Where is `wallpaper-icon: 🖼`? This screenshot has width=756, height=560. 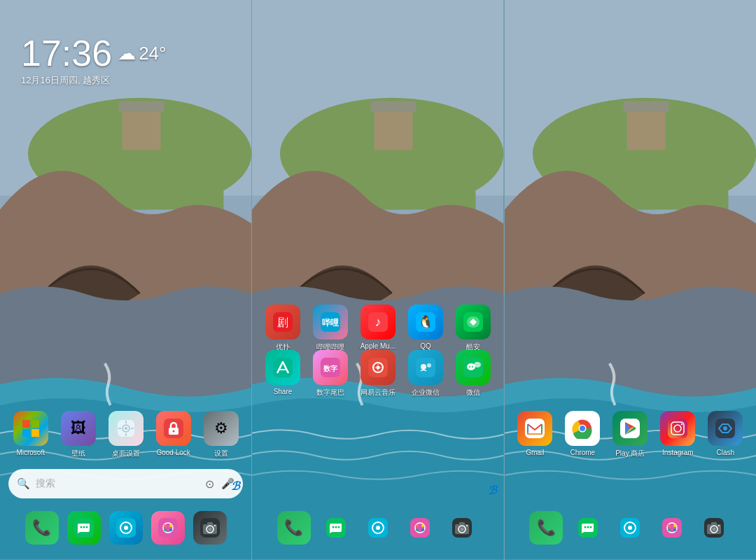 wallpaper-icon: 🖼 is located at coordinates (78, 428).